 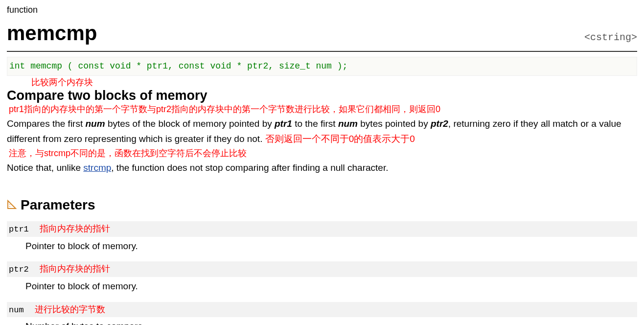 I want to click on page-title: memcmp, so click(x=52, y=33).